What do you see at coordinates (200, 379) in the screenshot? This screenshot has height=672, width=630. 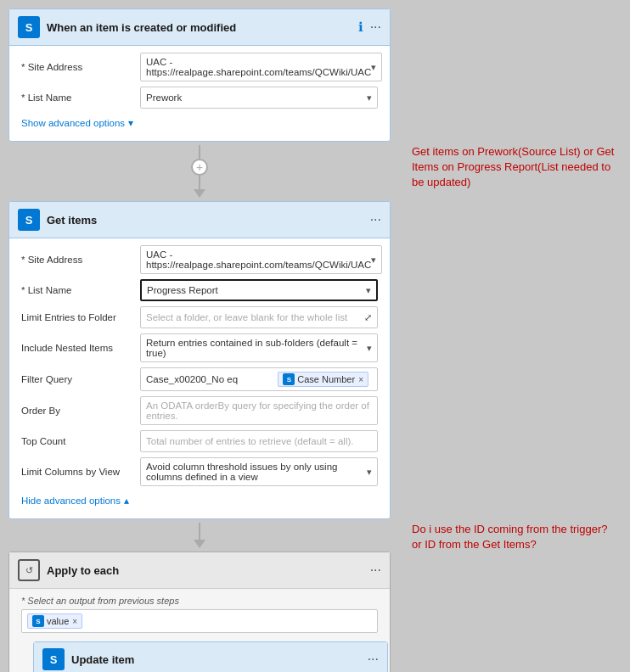 I see `get-items-filter-row: Filter Query Case_x00200_No eq S Case Nu…` at bounding box center [200, 379].